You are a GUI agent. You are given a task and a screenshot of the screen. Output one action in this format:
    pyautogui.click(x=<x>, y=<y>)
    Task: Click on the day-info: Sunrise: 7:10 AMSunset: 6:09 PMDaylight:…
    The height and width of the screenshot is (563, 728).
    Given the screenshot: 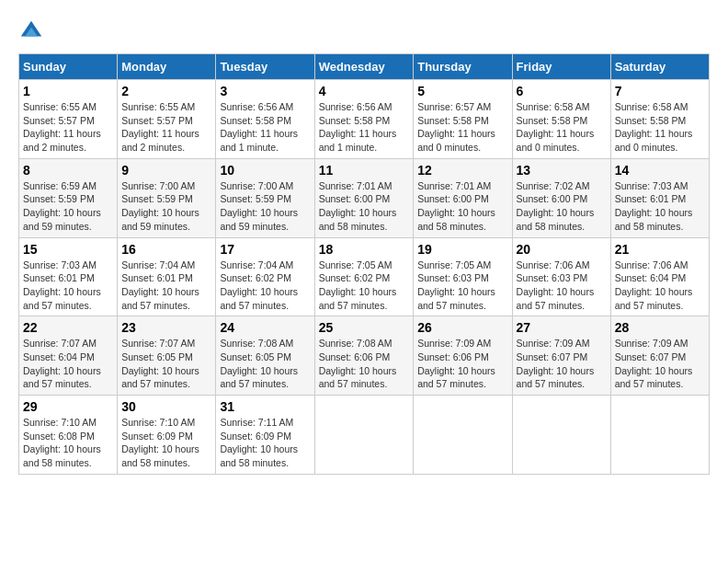 What is the action you would take?
    pyautogui.click(x=160, y=442)
    